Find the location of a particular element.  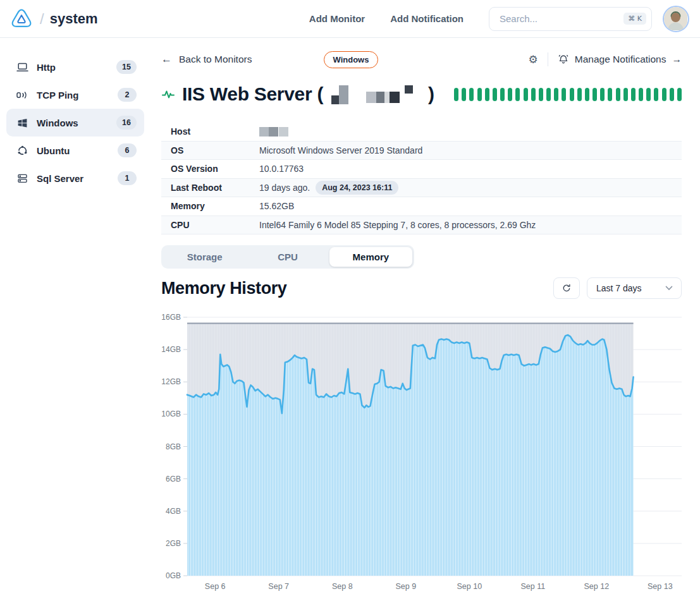

monitor-info-table: HostOSMicrosoft Windows Server 2019 Stan… is located at coordinates (421, 178).